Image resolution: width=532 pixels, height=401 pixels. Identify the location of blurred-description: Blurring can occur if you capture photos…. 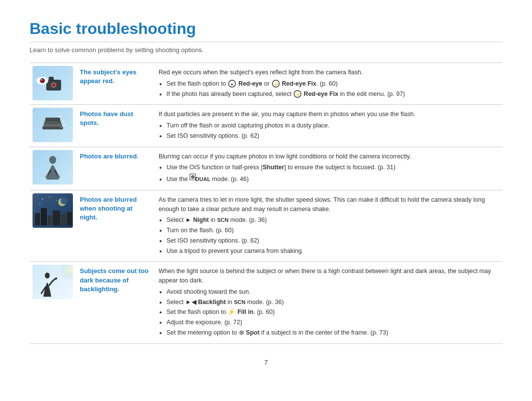
(285, 156).